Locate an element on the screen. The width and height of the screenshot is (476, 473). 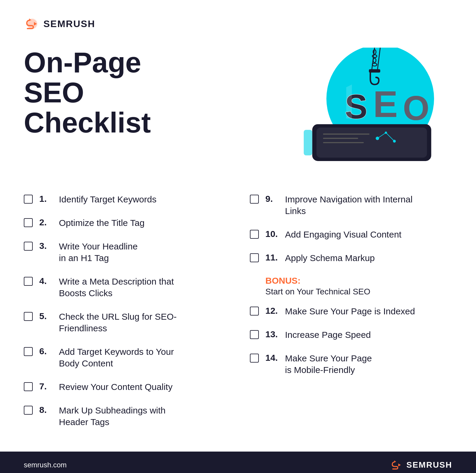
checklist-item-left-6: 6.Add Target Keywords to YourBody Conten… is located at coordinates (125, 358).